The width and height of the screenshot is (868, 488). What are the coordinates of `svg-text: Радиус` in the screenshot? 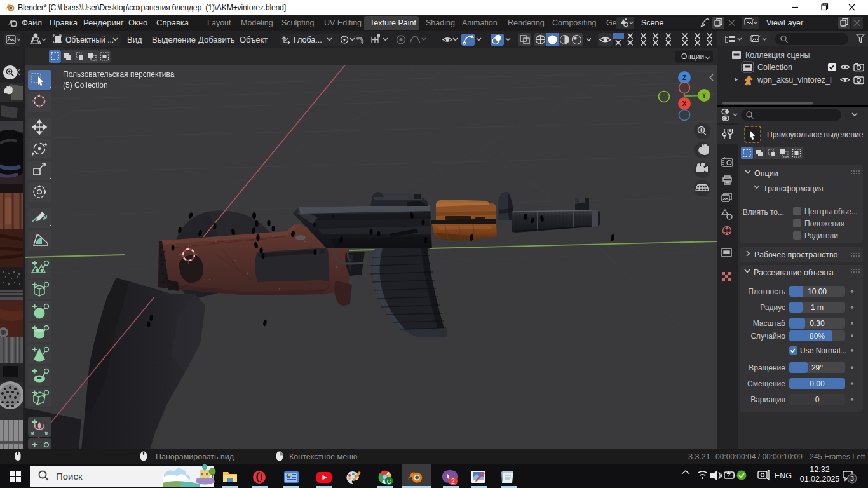 It's located at (773, 308).